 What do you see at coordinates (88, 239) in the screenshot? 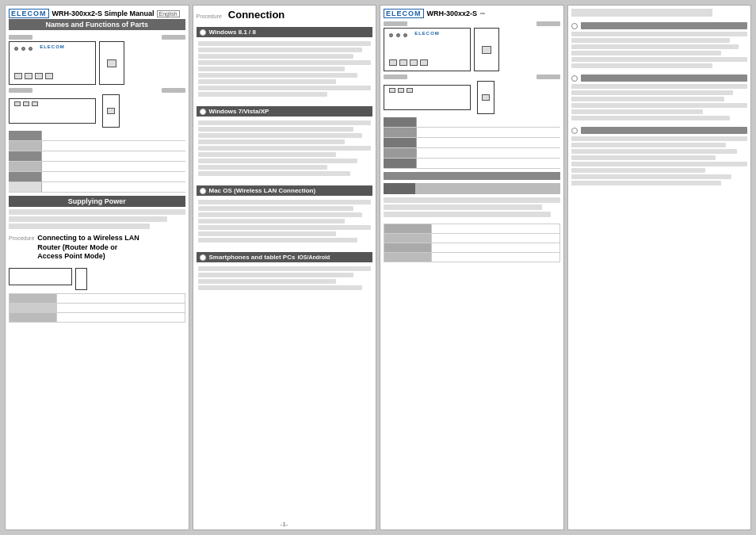
I see `procedure-title: Connecting to a Wireless LAN` at bounding box center [88, 239].